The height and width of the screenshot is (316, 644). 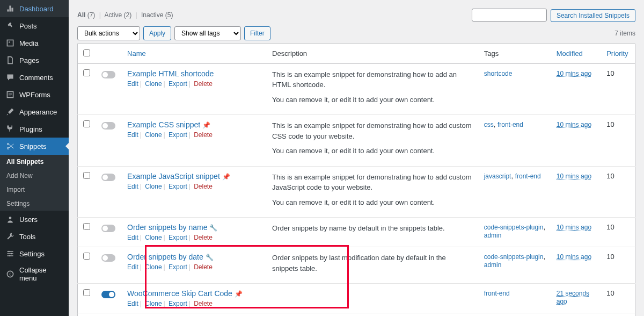 What do you see at coordinates (34, 77) in the screenshot?
I see `nav-comments: Comments` at bounding box center [34, 77].